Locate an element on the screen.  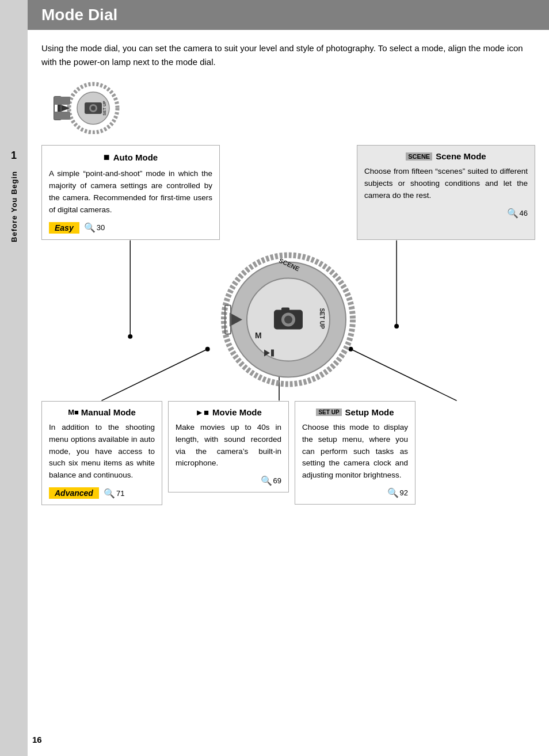
setup-icon-box: SET UP is located at coordinates (329, 412).